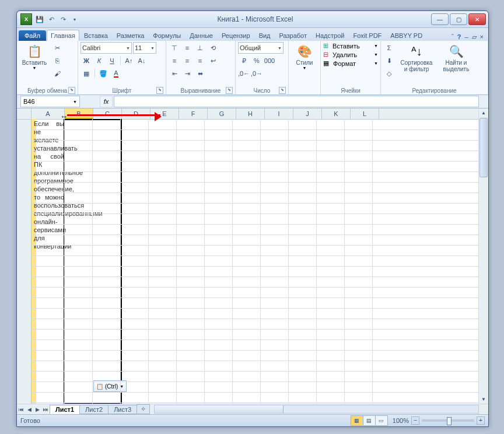  I want to click on column-header-B: B, so click(79, 114).